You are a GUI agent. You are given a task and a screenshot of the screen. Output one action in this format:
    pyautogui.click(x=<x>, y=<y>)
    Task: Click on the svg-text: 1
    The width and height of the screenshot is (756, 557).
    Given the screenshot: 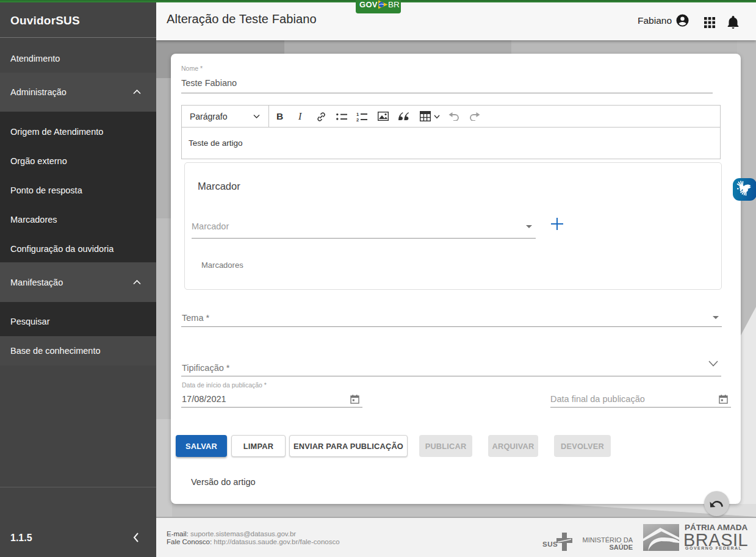 What is the action you would take?
    pyautogui.click(x=358, y=115)
    